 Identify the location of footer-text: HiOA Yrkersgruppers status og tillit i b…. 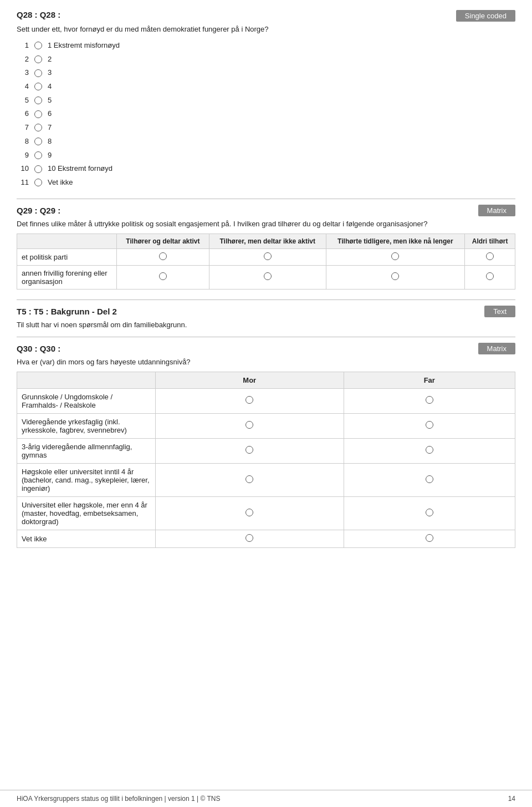
(119, 799).